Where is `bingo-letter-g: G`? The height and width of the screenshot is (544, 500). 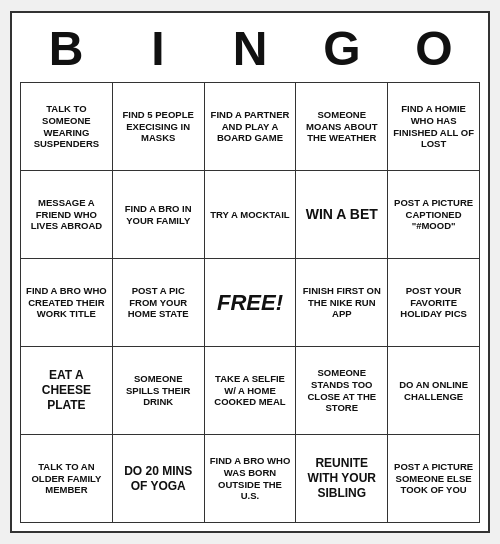
bingo-letter-g: G is located at coordinates (342, 48).